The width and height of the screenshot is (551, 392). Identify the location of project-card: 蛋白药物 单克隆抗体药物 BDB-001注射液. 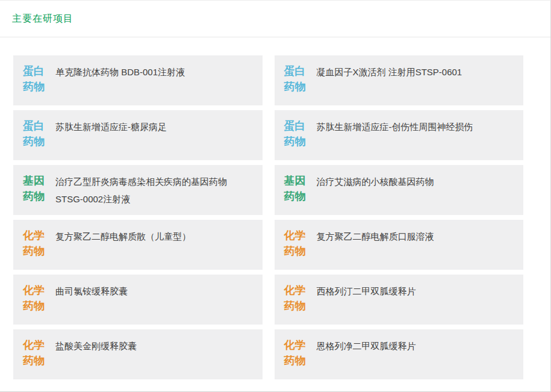
(138, 81).